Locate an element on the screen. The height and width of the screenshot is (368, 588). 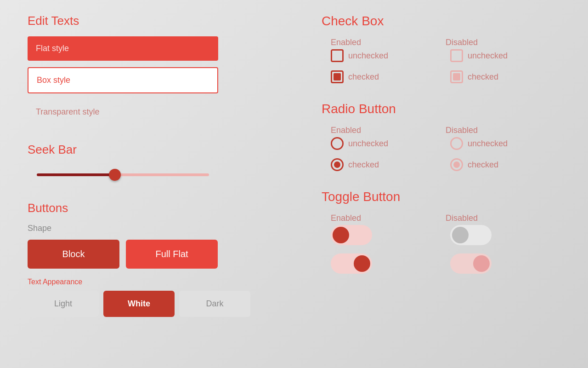
radio-disabled-checked-label: checked is located at coordinates (483, 165).